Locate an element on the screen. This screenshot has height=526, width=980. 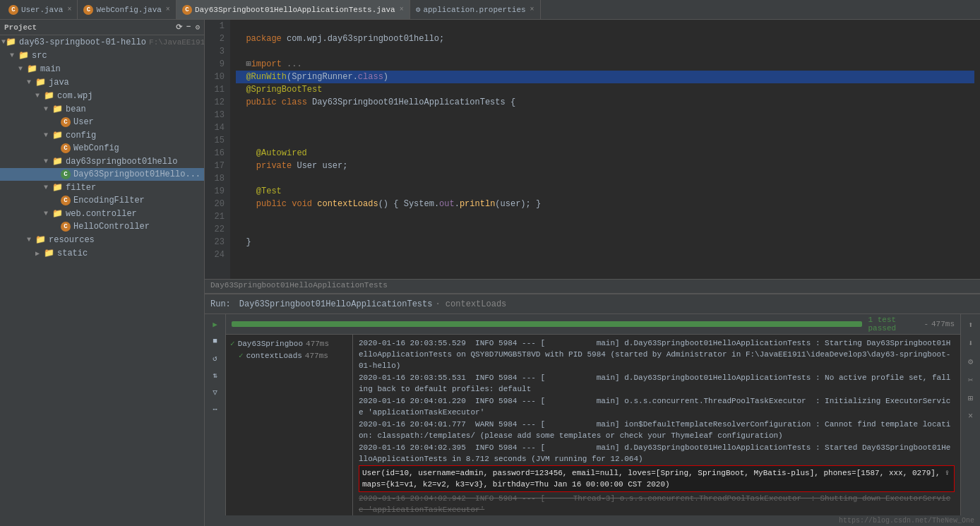
tree-arrow-config: ▼ is located at coordinates (48, 136).